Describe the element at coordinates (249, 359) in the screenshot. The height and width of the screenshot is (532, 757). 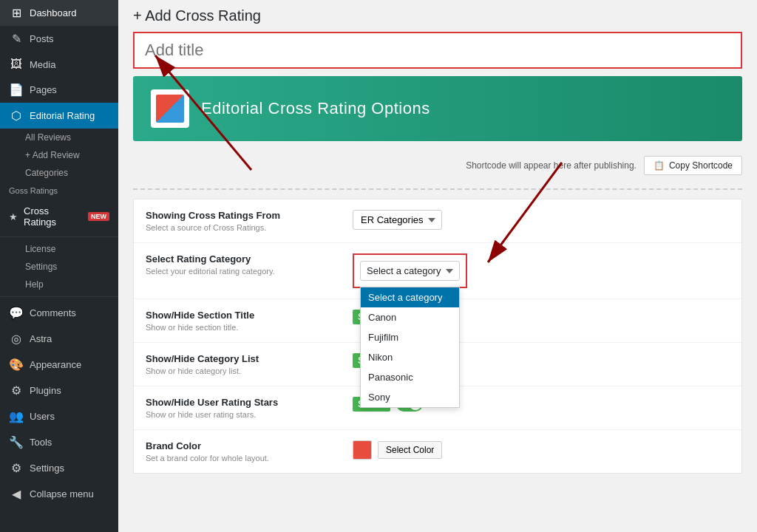
I see `category-list-label: Show/Hide Category List` at that location.